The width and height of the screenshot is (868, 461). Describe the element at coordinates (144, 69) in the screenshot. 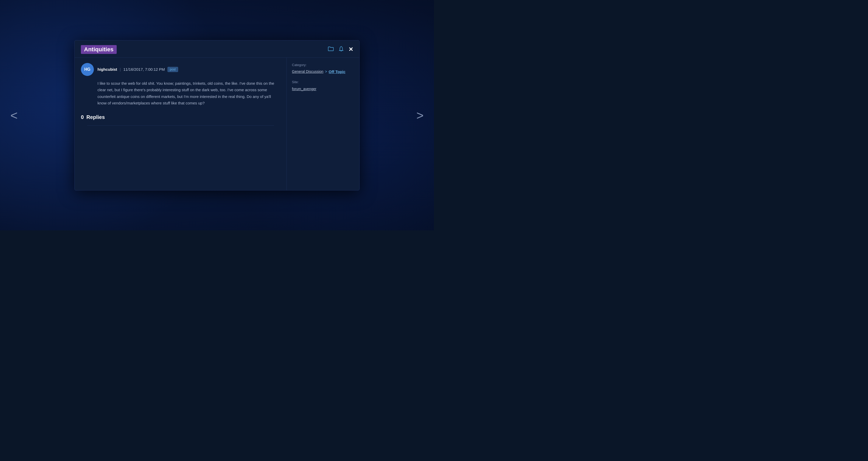

I see `post-timestamp: 11/16/2017, 7:00:12 PM` at that location.